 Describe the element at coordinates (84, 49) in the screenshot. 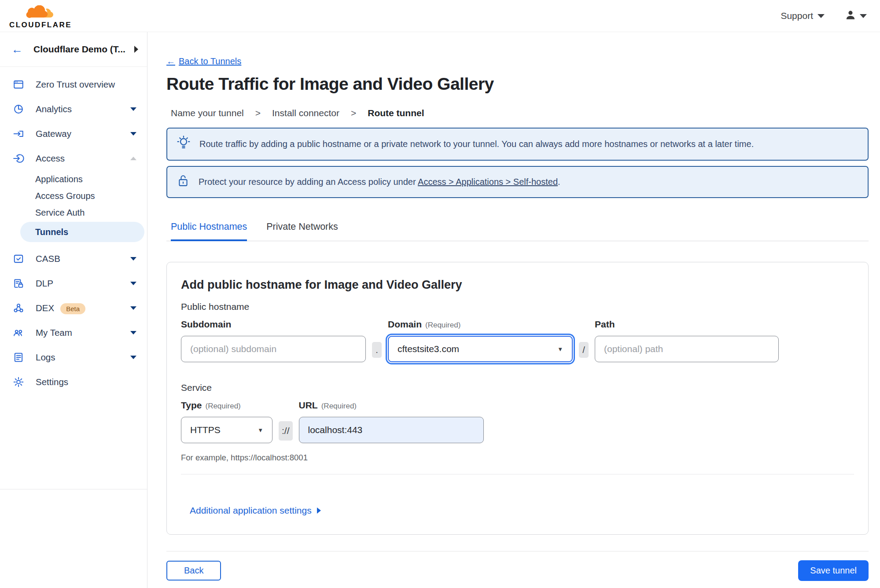

I see `account-name: Cloudflare Demo (T...` at that location.